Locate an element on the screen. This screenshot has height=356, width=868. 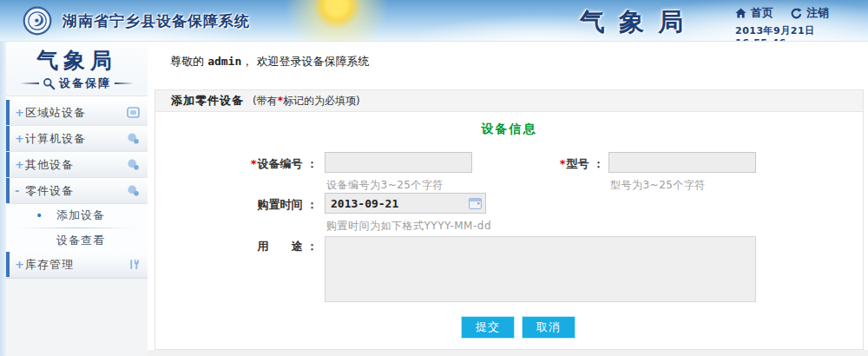
submit-button: 提交 is located at coordinates (488, 327).